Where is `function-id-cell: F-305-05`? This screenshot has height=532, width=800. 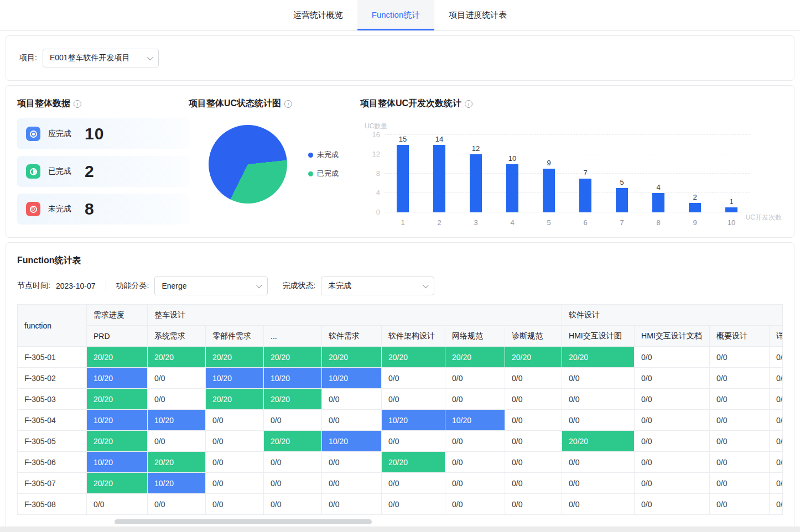
function-id-cell: F-305-05 is located at coordinates (52, 441).